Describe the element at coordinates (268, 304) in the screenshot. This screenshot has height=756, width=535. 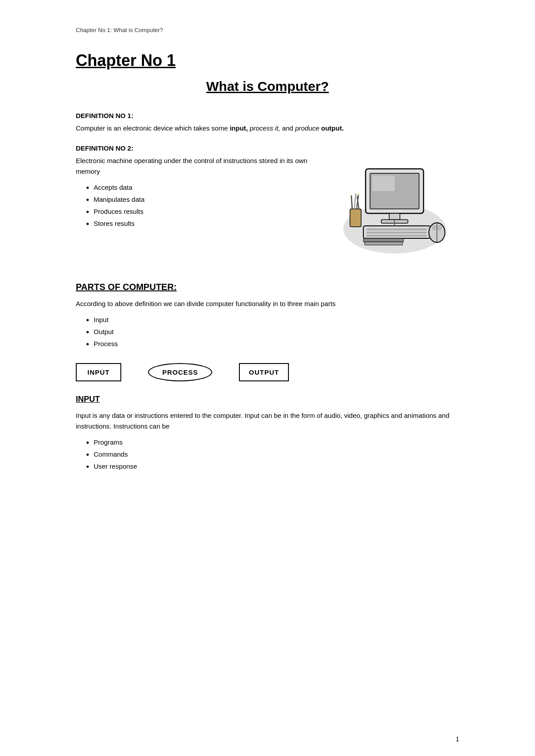
I see `parts-text: According to above definition we can div…` at that location.